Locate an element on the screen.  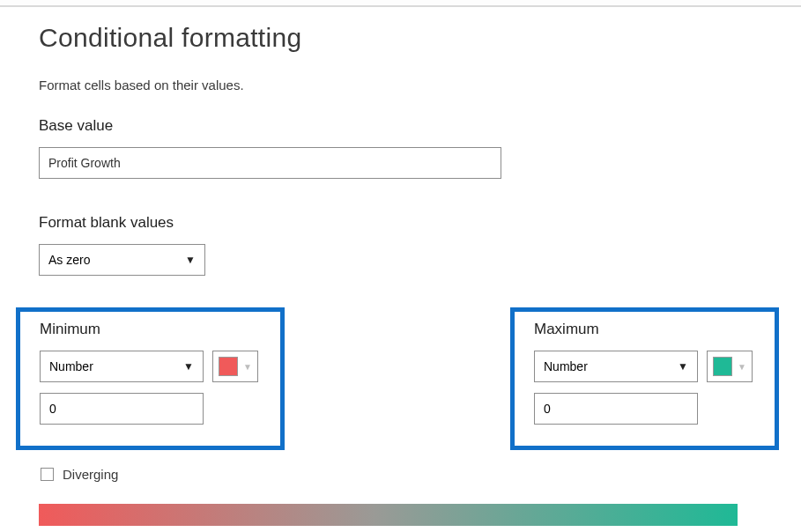
format-blank-label: Format blank values is located at coordinates (400, 223).